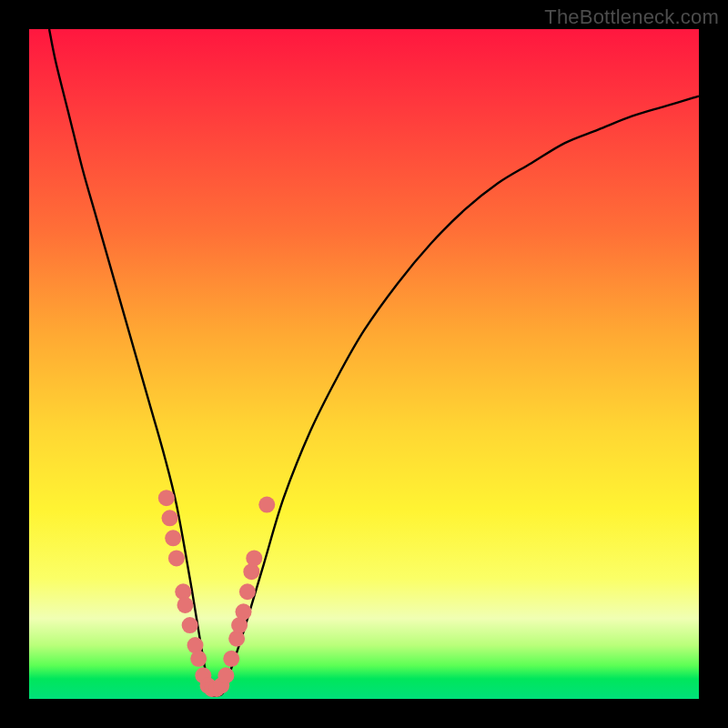 The image size is (728, 728). I want to click on watermark-text: TheBottleneck.com, so click(632, 17).